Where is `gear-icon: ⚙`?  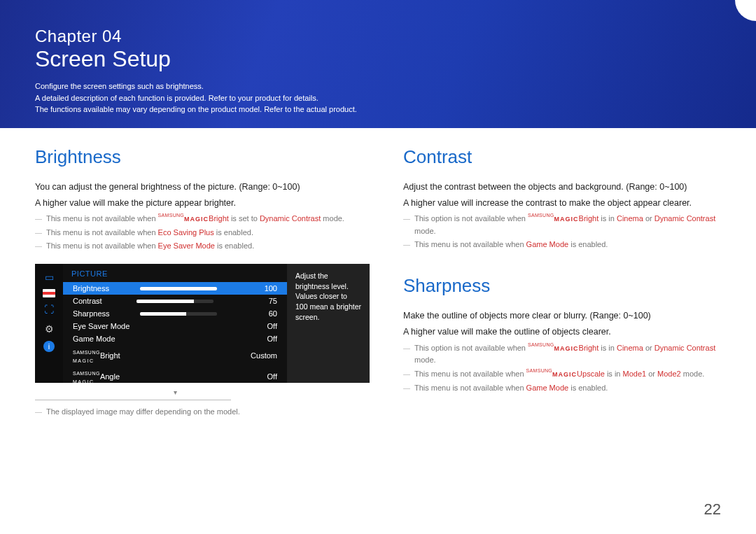 gear-icon: ⚙ is located at coordinates (49, 329).